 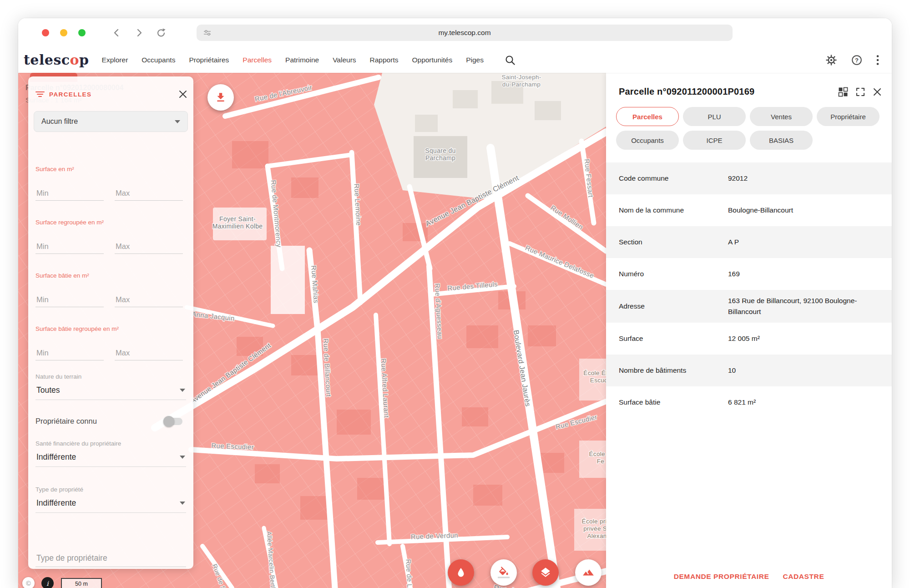 What do you see at coordinates (831, 60) in the screenshot?
I see `settings-button` at bounding box center [831, 60].